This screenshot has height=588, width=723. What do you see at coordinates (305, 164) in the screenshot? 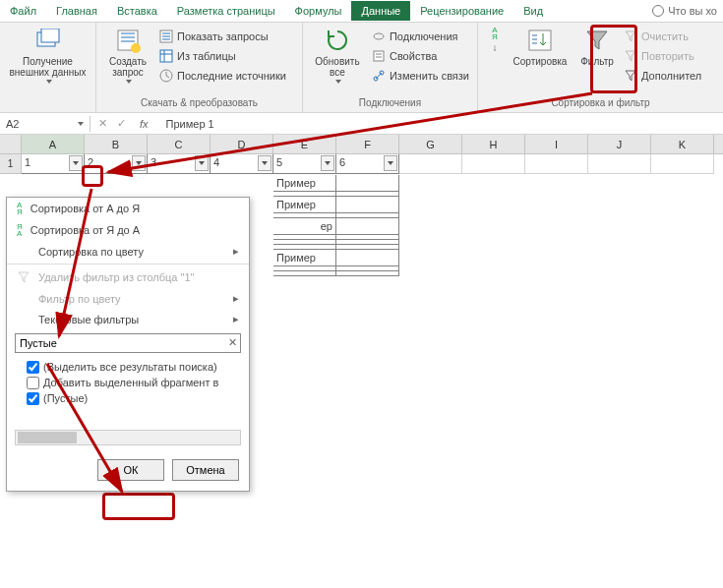
I see `cell-E1: 5` at bounding box center [305, 164].